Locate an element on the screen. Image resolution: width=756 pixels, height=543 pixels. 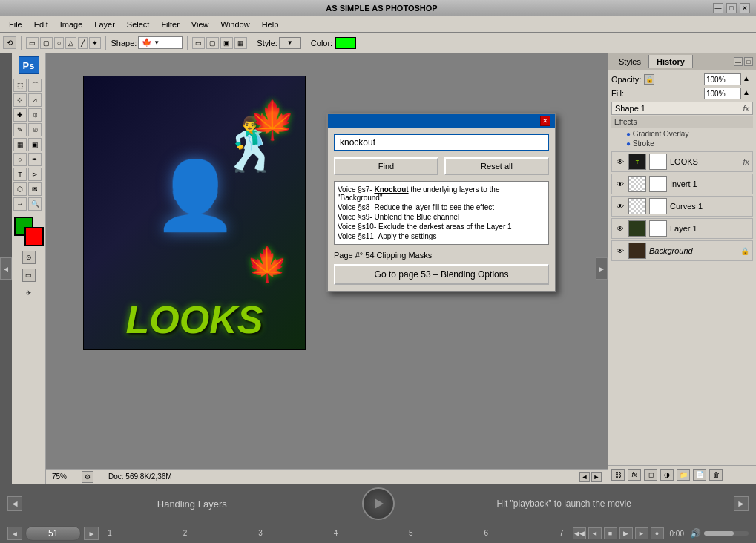
ctrl-next-btn: ► is located at coordinates (91, 533).